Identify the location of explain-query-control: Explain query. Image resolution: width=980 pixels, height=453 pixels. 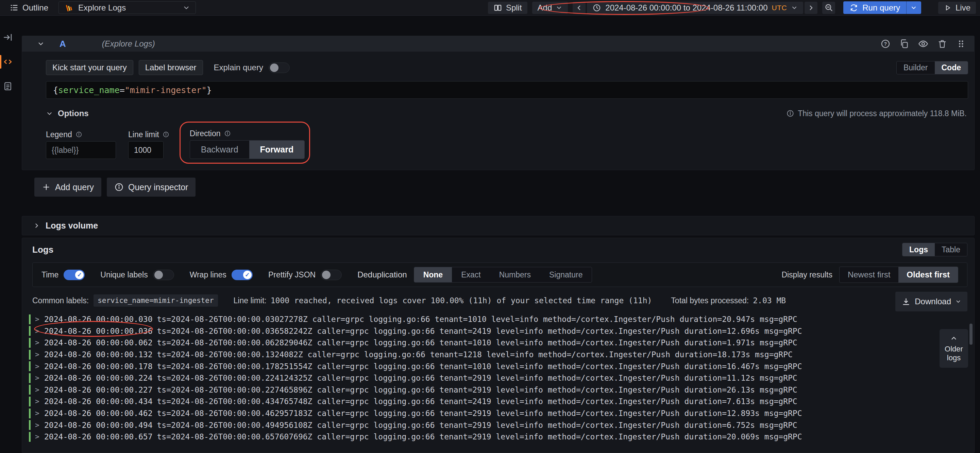
(252, 68).